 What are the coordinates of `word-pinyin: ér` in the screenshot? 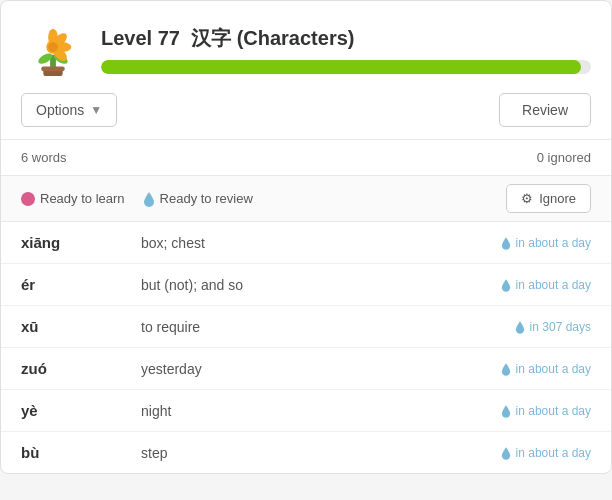 It's located at (81, 284).